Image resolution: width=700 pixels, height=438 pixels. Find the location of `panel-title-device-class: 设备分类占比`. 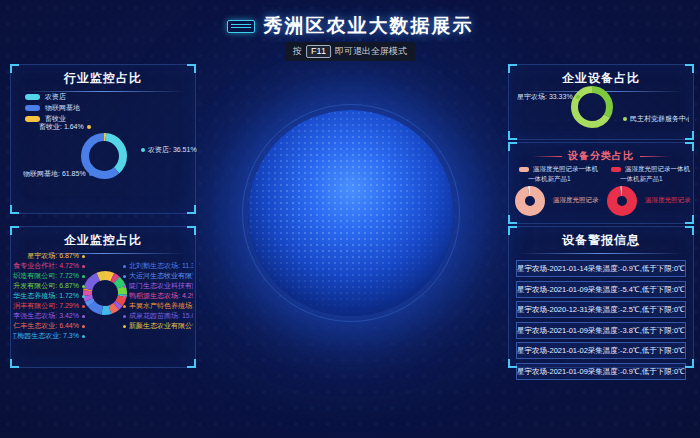

panel-title-device-class: 设备分类占比 is located at coordinates (601, 156).